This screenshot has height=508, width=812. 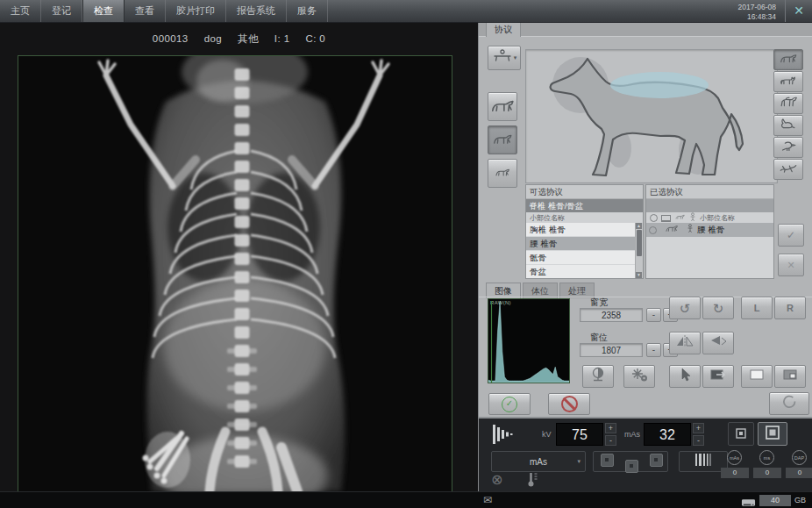 What do you see at coordinates (488, 500) in the screenshot?
I see `message-envelope-icon: ✉` at bounding box center [488, 500].